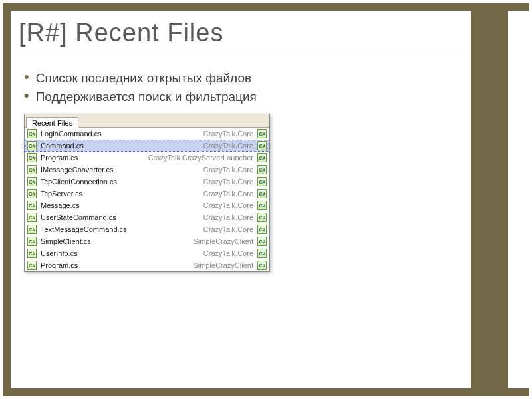  I want to click on file-name: TcpClientConnection.cs, so click(120, 182).